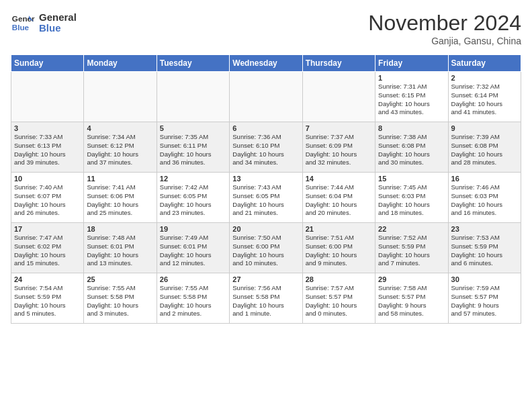 Image resolution: width=532 pixels, height=411 pixels. Describe the element at coordinates (266, 197) in the screenshot. I see `week-row-3: 10Sunrise: 7:40 AM Sunset: 6:07 PM Dayli…` at that location.